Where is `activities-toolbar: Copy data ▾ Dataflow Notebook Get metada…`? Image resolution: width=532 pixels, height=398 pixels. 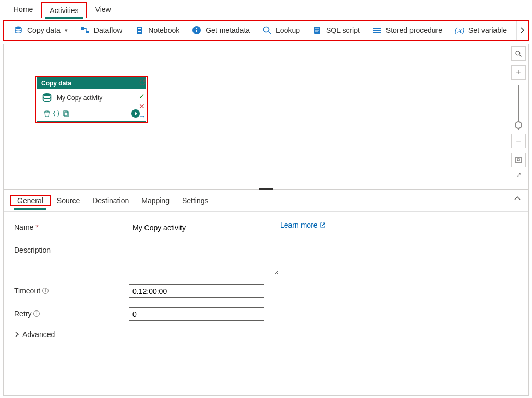 activities-toolbar: Copy data ▾ Dataflow Notebook Get metada… is located at coordinates (266, 30).